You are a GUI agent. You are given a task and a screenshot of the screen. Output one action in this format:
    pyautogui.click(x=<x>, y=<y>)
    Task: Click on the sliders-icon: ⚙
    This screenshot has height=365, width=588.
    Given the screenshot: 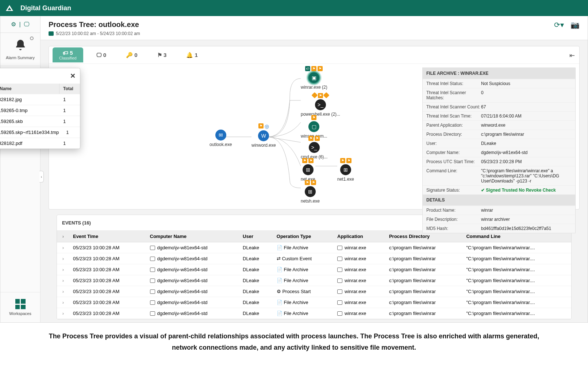 What is the action you would take?
    pyautogui.click(x=14, y=24)
    